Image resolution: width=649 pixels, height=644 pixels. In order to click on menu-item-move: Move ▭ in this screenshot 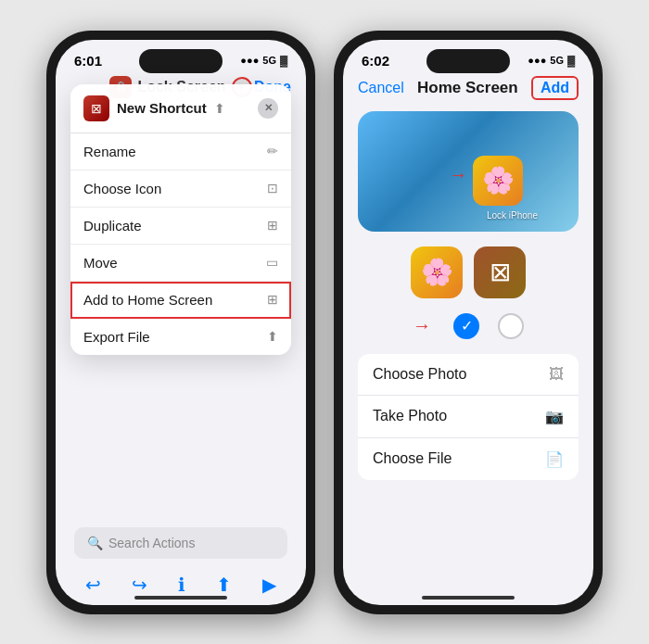, I will do `click(181, 263)`.